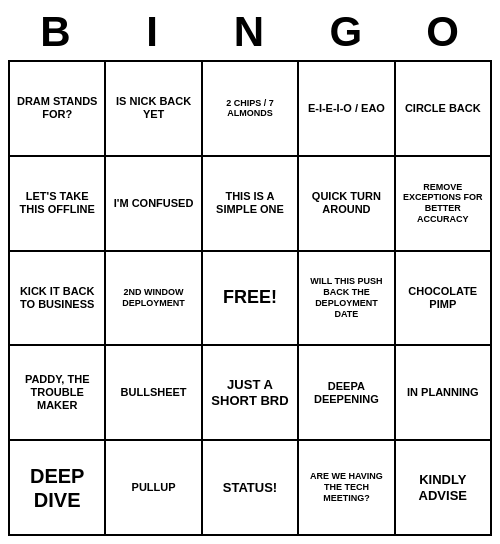 The image size is (500, 544). Describe the element at coordinates (58, 204) in the screenshot. I see `cell-1-0: LET'S TAKE THIS OFFLINE` at that location.